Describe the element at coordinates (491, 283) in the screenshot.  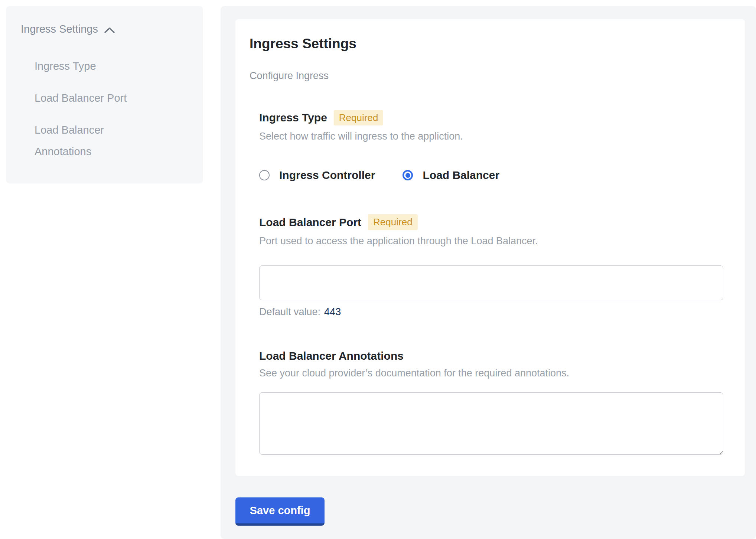
I see `load-balancer-port-input` at that location.